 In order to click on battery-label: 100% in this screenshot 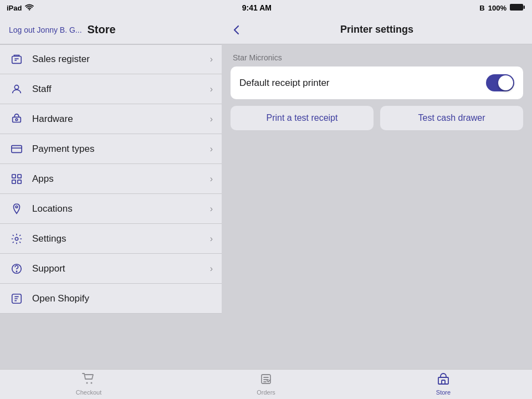, I will do `click(498, 8)`.